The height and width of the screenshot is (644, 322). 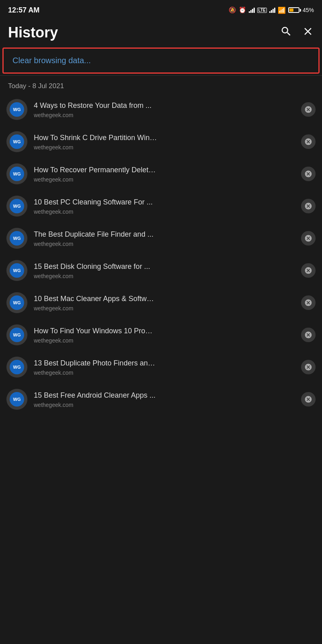 What do you see at coordinates (161, 206) in the screenshot?
I see `list-item: WG 10 Best PC Cleaning Software For ... …` at bounding box center [161, 206].